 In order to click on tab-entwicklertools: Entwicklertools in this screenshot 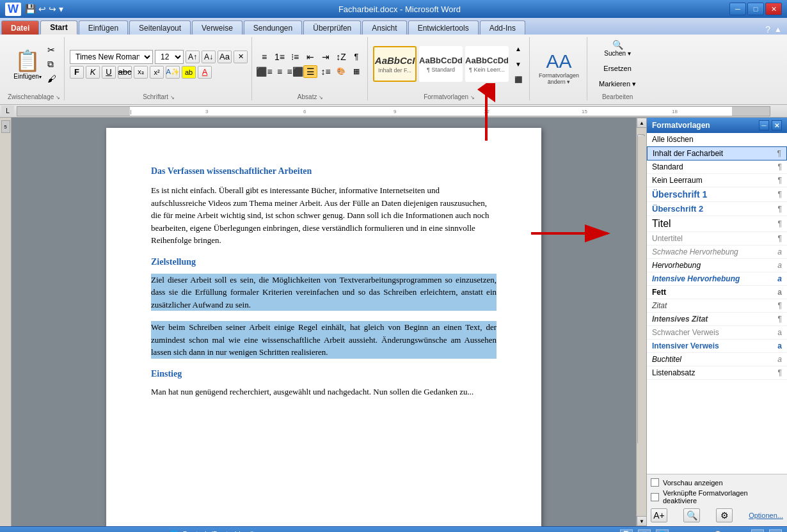, I will do `click(443, 27)`.